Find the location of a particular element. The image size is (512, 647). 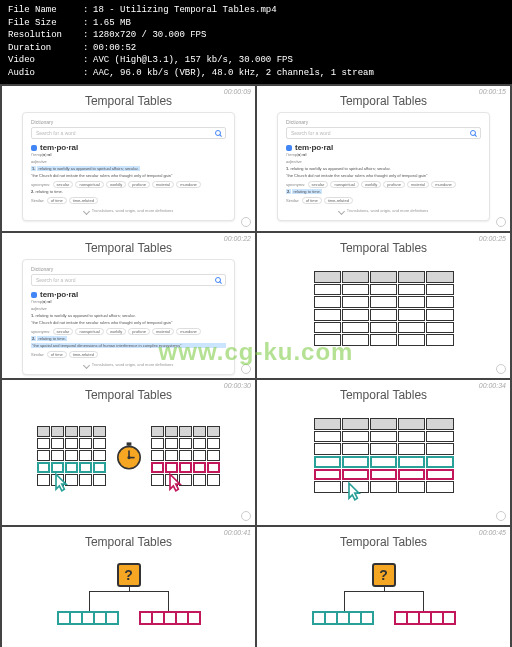

resolution-label: Resolution is located at coordinates (46, 36).